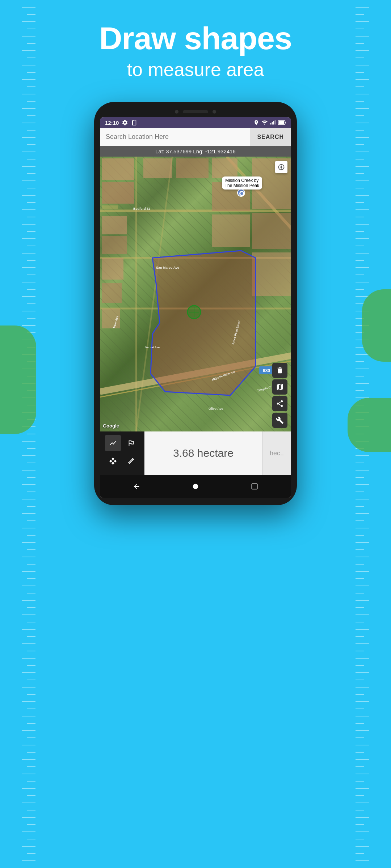 Image resolution: width=391 pixels, height=868 pixels. Describe the element at coordinates (131, 443) in the screenshot. I see `terrain-icon` at that location.